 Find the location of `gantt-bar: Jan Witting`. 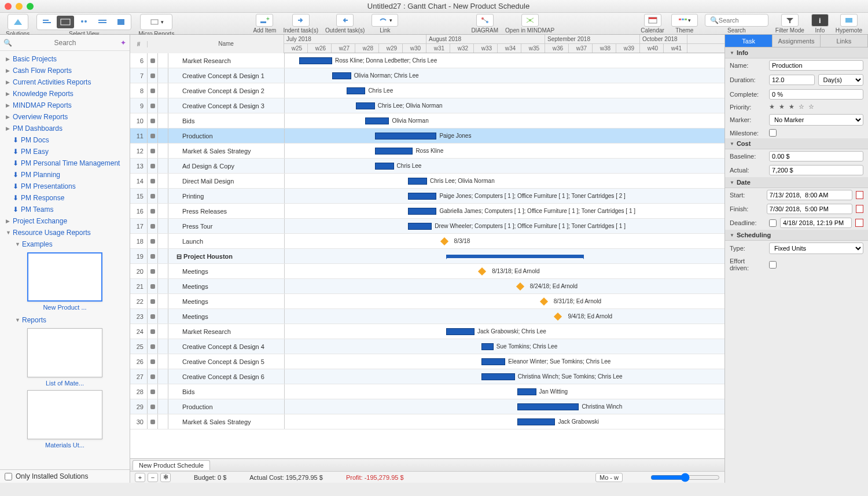

gantt-bar: Jan Witting is located at coordinates (527, 392).